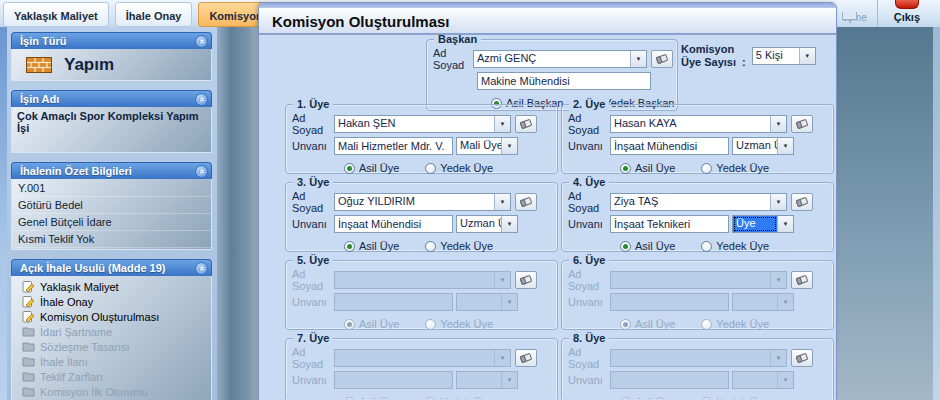 This screenshot has width=940, height=400. Describe the element at coordinates (422, 202) in the screenshot. I see `member-name-combobox: Oğuz YILDIRIM ▼` at that location.